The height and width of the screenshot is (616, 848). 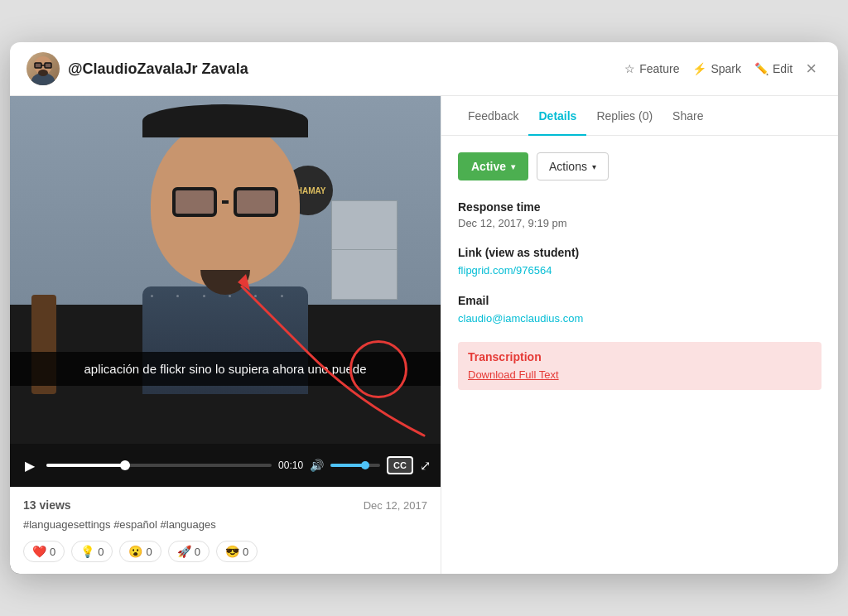 I want to click on reaction-emoji: ❤️, so click(x=40, y=551).